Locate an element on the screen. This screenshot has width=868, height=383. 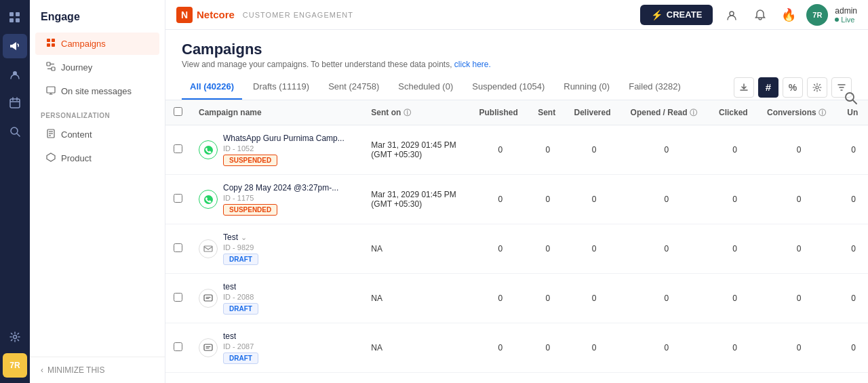
lightning-icon: ⚡ is located at coordinates (656, 15).